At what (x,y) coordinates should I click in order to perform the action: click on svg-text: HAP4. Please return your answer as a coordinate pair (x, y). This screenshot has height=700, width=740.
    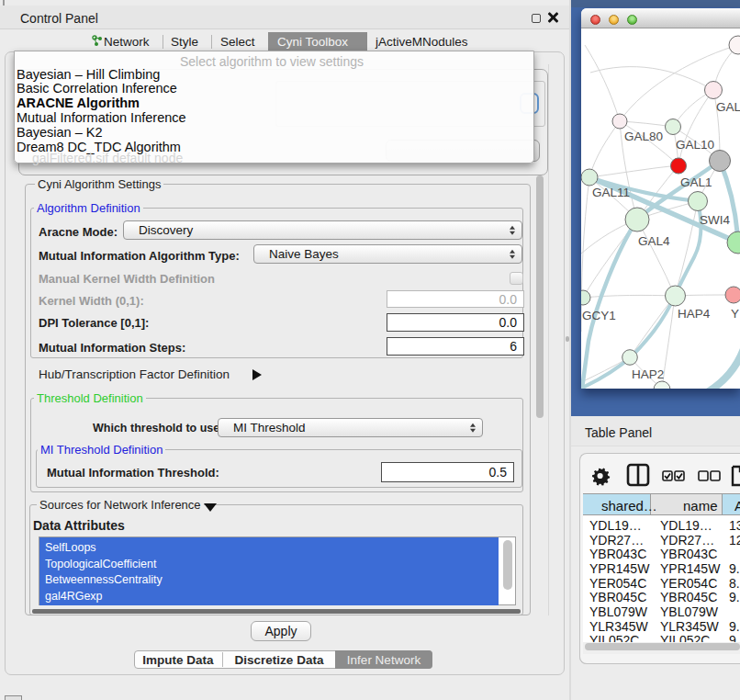
    Looking at the image, I should click on (694, 314).